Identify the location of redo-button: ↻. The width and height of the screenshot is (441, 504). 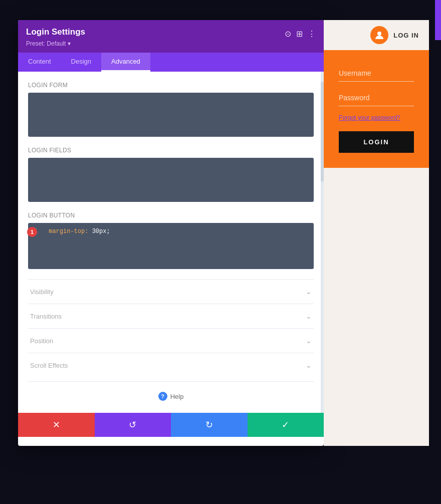
(209, 425).